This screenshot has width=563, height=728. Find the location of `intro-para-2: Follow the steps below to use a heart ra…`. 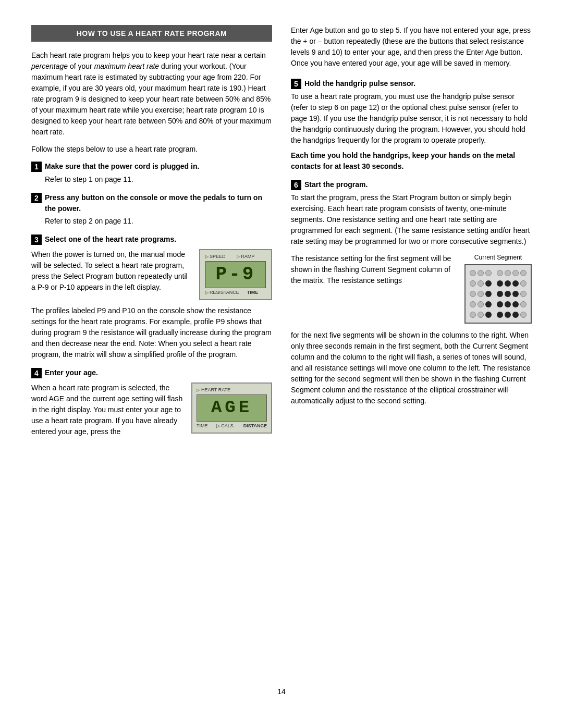

intro-para-2: Follow the steps below to use a heart ra… is located at coordinates (152, 149).